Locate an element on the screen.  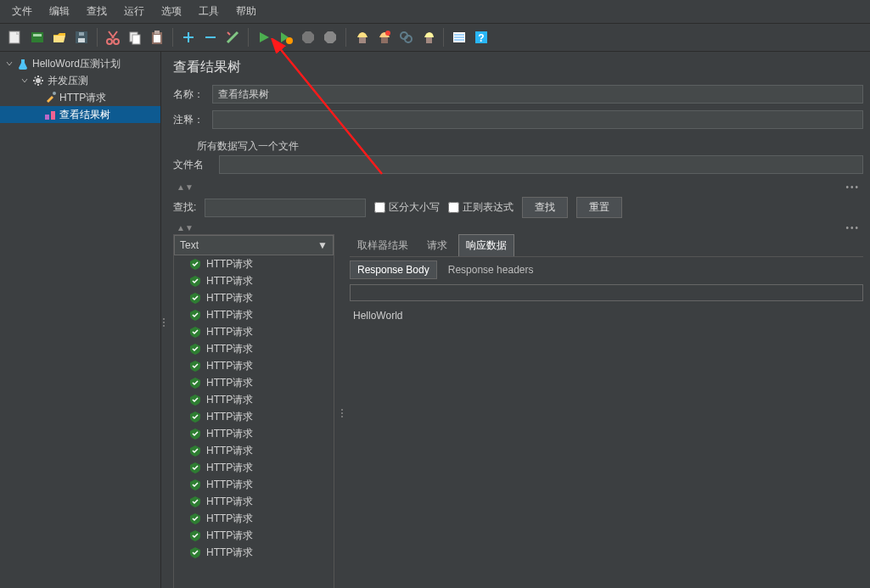
reset-search-icon is located at coordinates (428, 37).